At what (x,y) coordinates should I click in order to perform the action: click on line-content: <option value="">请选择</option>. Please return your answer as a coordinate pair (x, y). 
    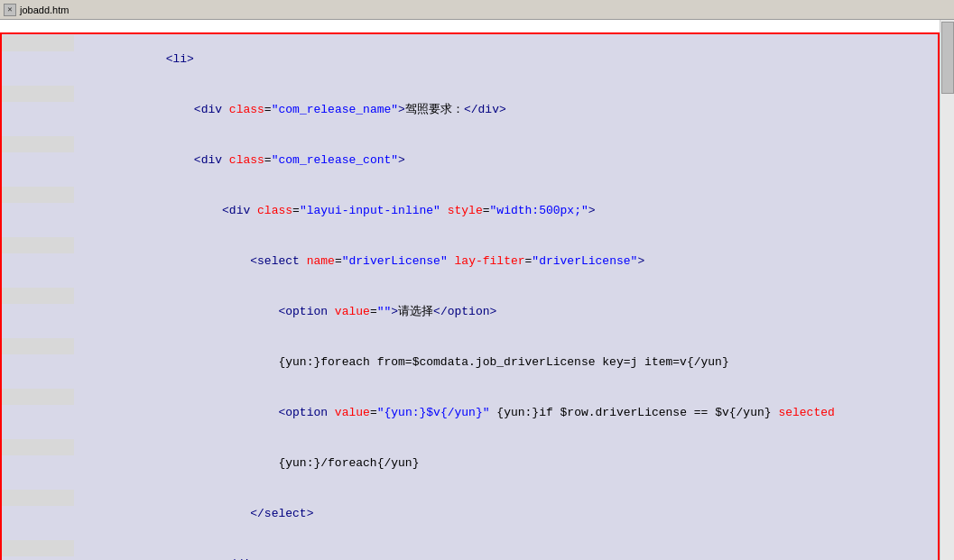
    Looking at the image, I should click on (505, 312).